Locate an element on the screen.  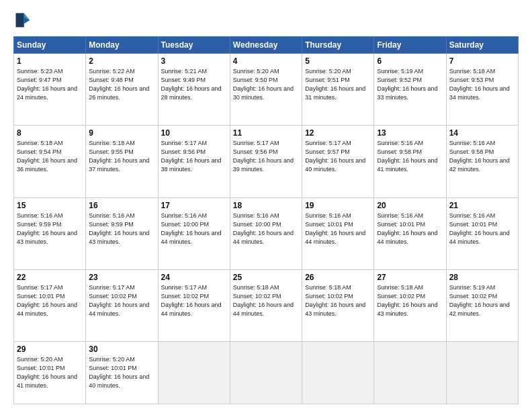
day-number: 10 is located at coordinates (194, 133).